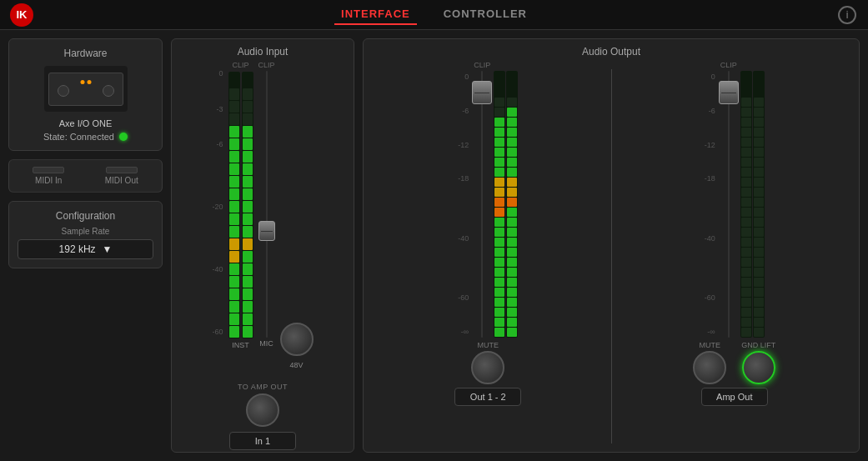  Describe the element at coordinates (234, 205) in the screenshot. I see `inst-meter-left` at that location.